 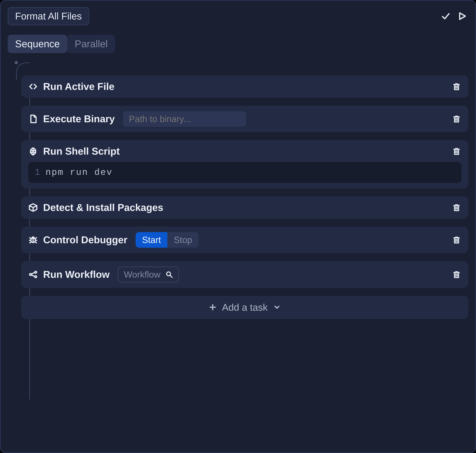 What do you see at coordinates (48, 16) in the screenshot?
I see `workflow-title-chip: Format All Files` at bounding box center [48, 16].